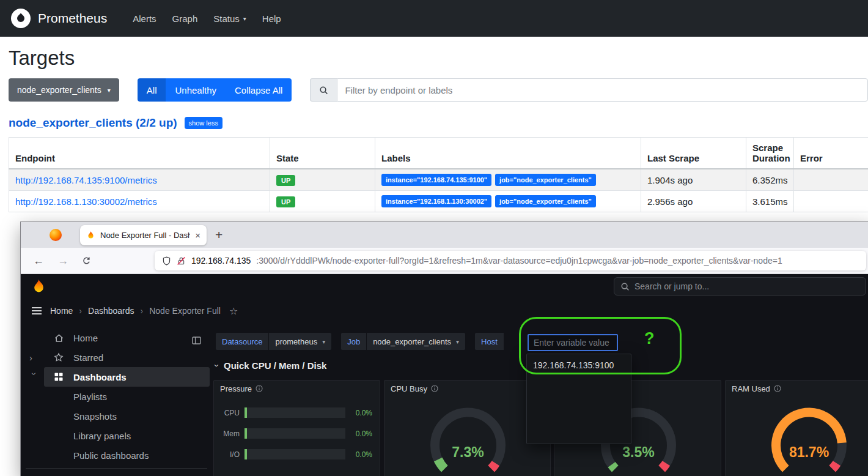 The image size is (868, 476). What do you see at coordinates (296, 433) in the screenshot?
I see `pressure-row: Mem0.0%` at bounding box center [296, 433].